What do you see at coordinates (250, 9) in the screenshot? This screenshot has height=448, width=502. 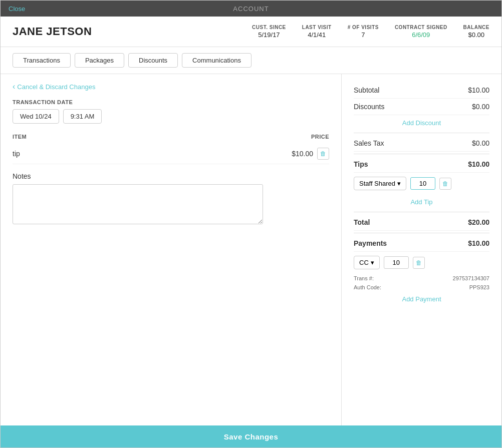 I see `window-title: ACCOUNT` at bounding box center [250, 9].